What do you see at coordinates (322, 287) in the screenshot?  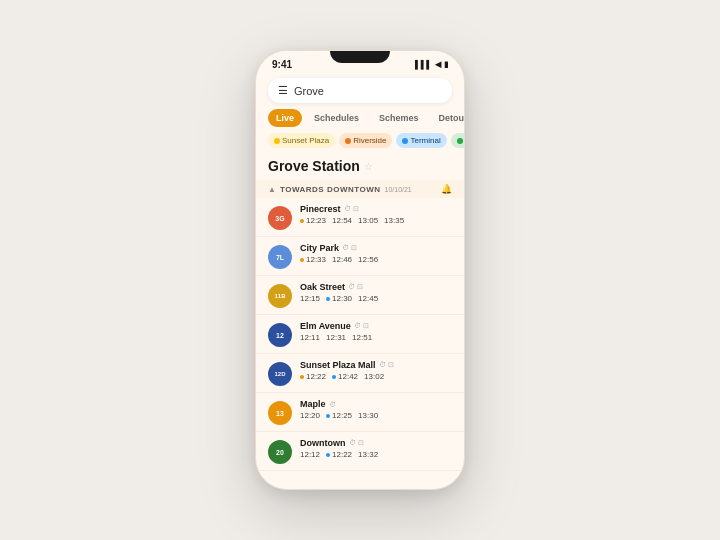 I see `route-name-11b: Oak Street` at bounding box center [322, 287].